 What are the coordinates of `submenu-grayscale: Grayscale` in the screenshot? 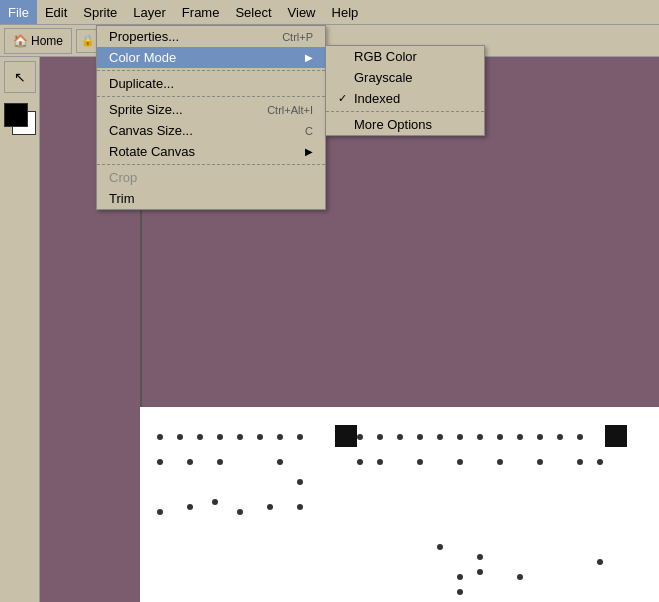 It's located at (405, 78).